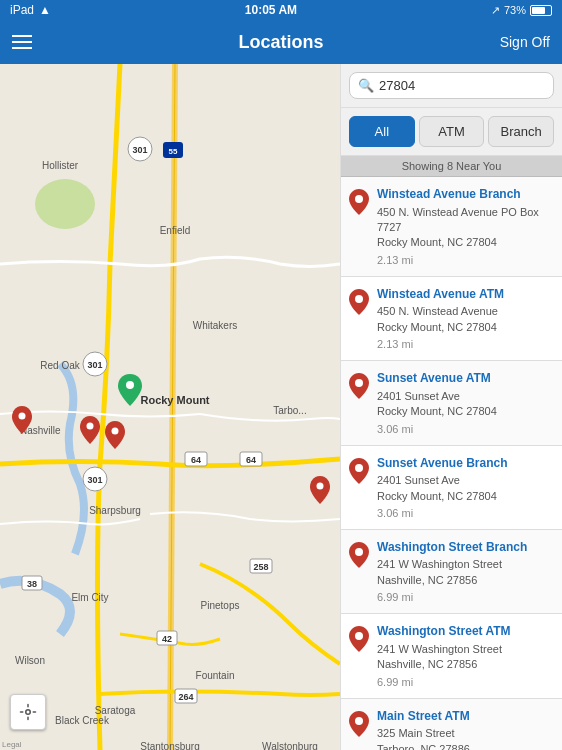  I want to click on wifi-icon: ▲, so click(45, 10).